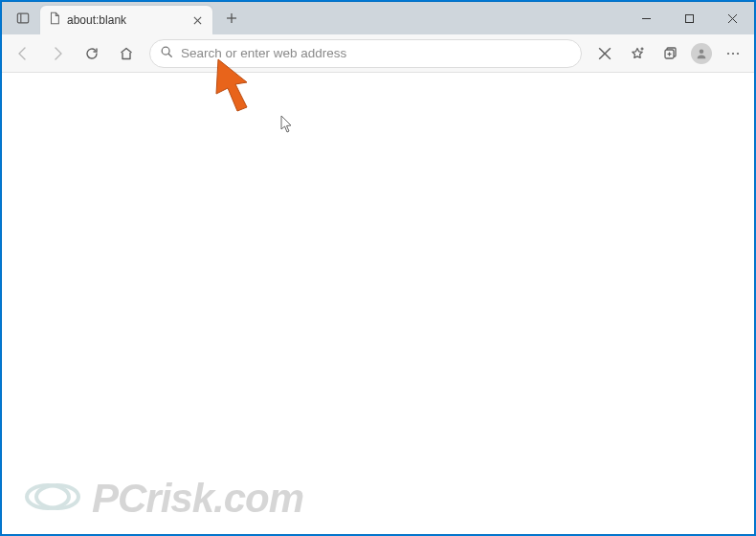 This screenshot has width=756, height=536. Describe the element at coordinates (605, 54) in the screenshot. I see `stop-clear-button` at that location.